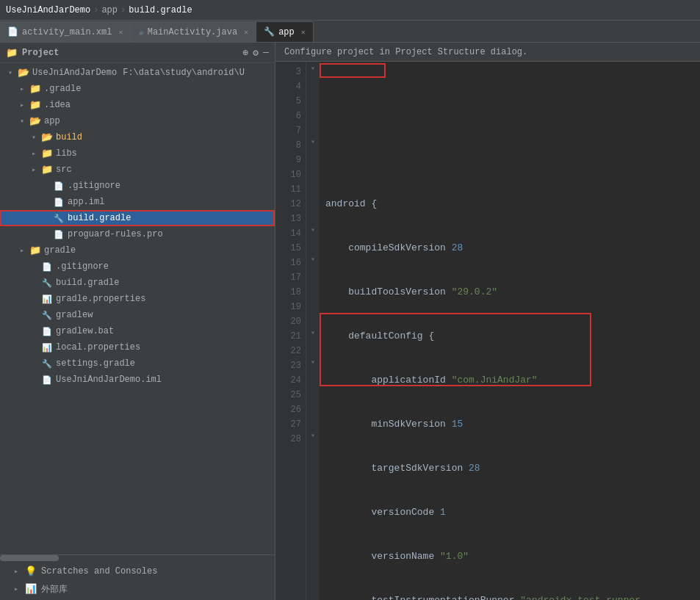  Describe the element at coordinates (192, 32) in the screenshot. I see `tab-label-java: MainActivity.java` at that location.